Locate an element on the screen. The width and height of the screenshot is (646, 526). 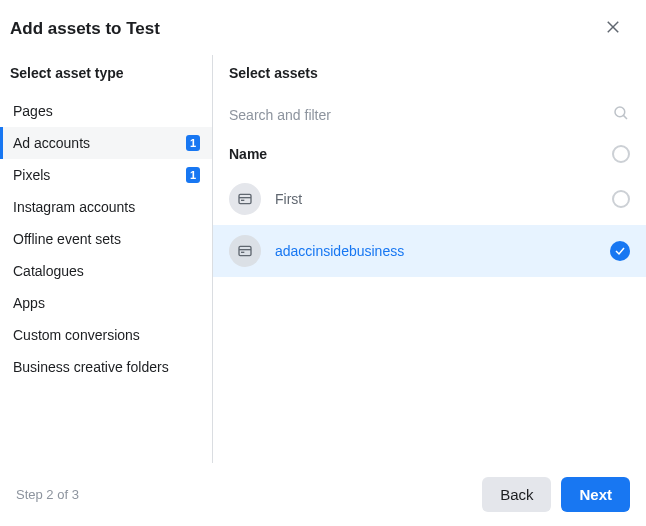
search-row is located at coordinates (430, 115).